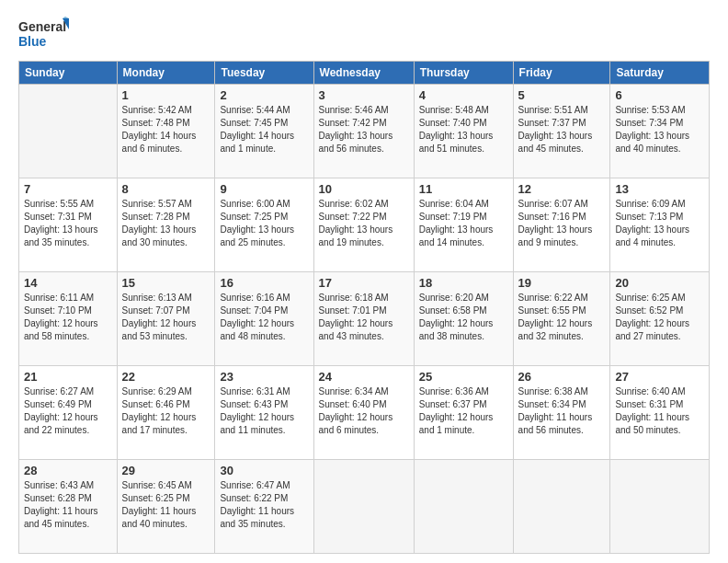 The height and width of the screenshot is (563, 728). I want to click on day-number: 5, so click(563, 96).